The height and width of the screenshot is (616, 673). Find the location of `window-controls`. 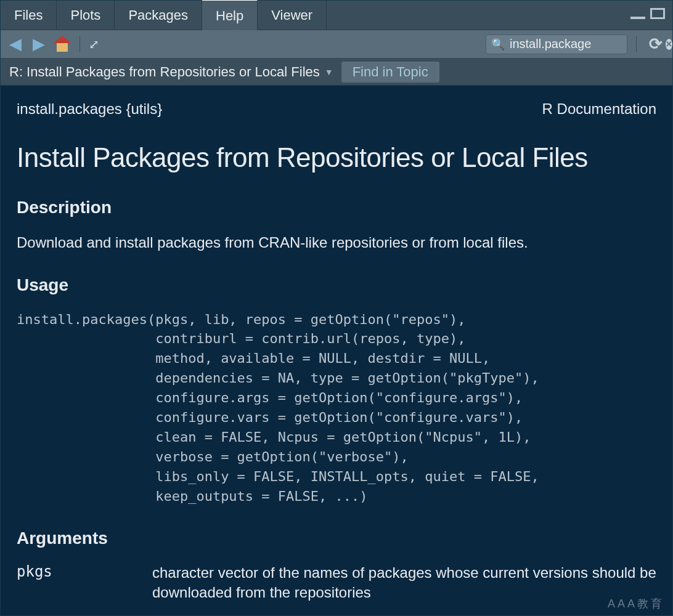

window-controls is located at coordinates (651, 15).